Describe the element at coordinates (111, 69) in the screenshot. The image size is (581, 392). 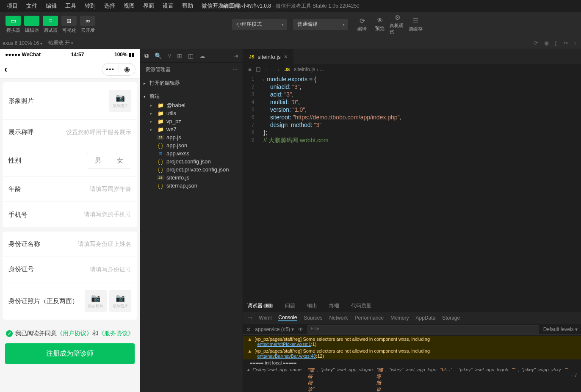
I see `menu-dots-icon: •••` at that location.